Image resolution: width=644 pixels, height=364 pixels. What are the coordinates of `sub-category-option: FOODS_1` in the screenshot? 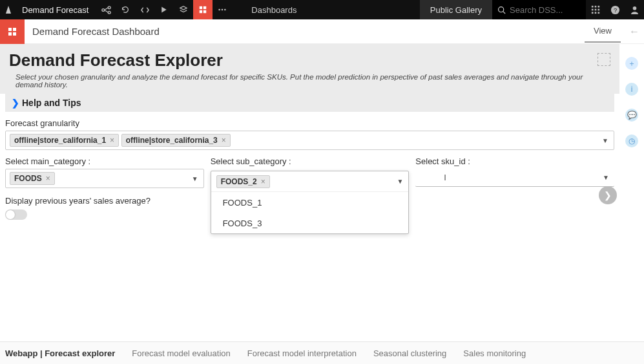 It's located at (310, 202).